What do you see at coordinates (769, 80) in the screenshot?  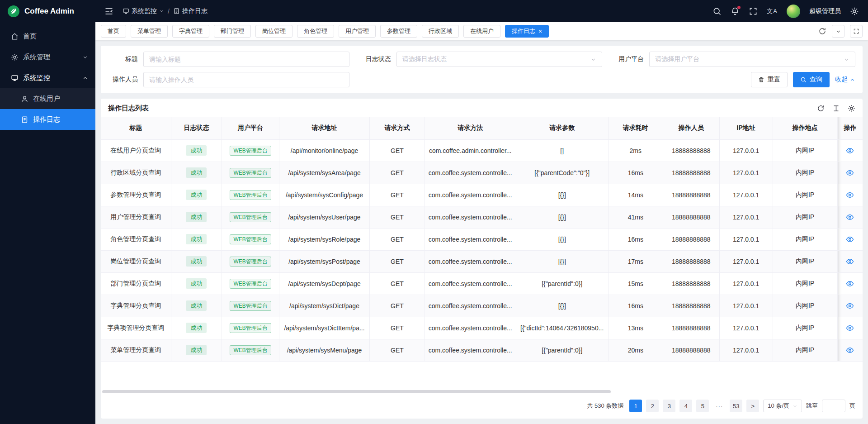 I see `reset-button: 重置` at bounding box center [769, 80].